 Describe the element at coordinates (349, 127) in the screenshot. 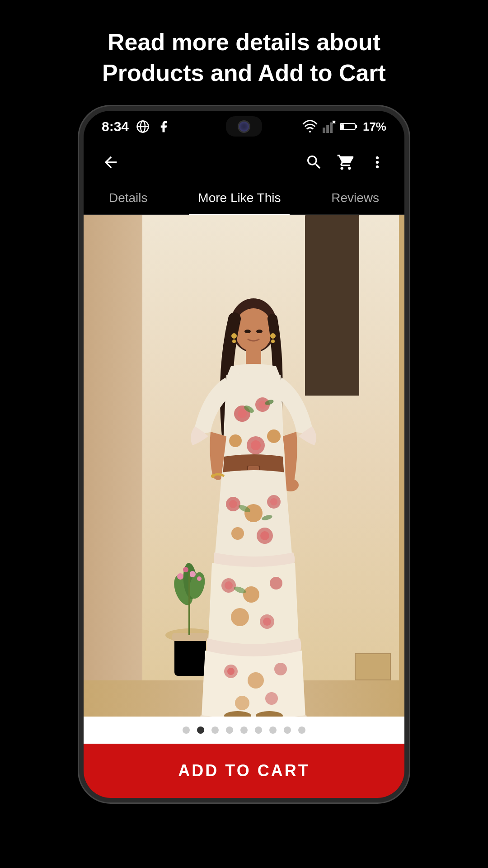

I see `battery-icon` at that location.